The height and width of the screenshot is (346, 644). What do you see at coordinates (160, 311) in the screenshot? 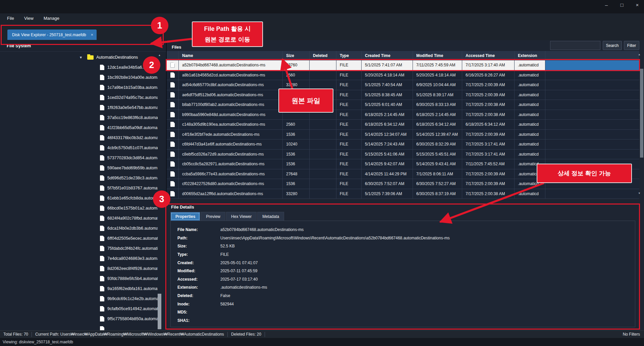
I see `tree-scrollbar-thumb` at bounding box center [160, 311].